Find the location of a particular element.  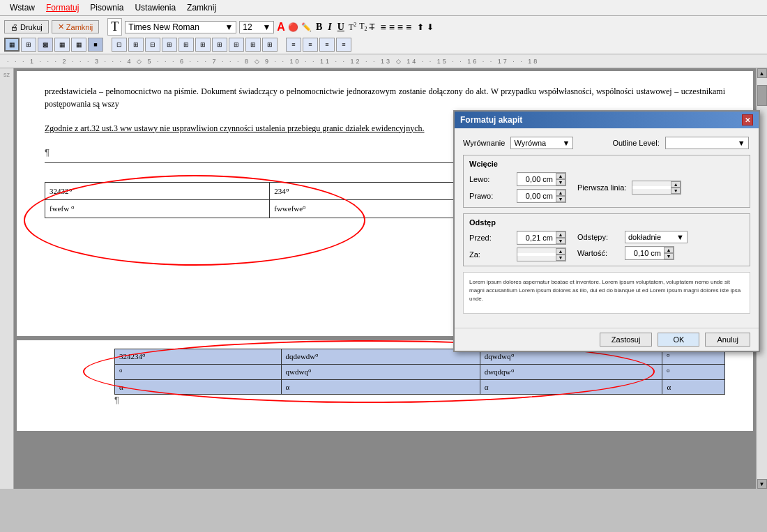

first-line-down: ▼ is located at coordinates (676, 191).